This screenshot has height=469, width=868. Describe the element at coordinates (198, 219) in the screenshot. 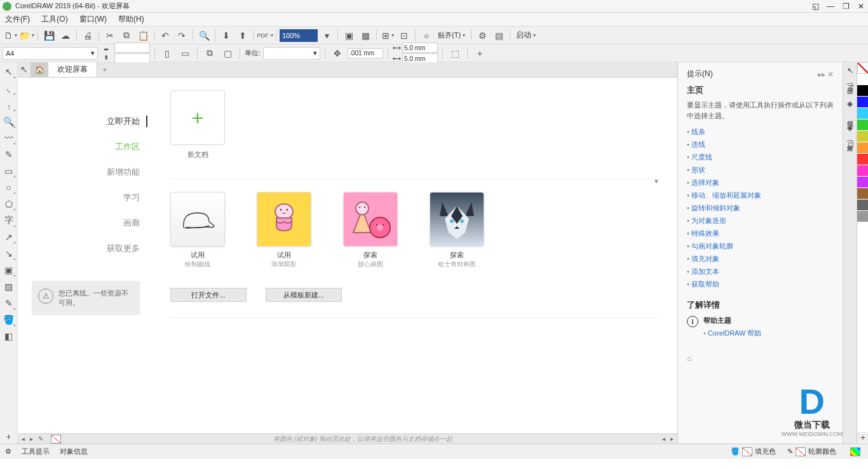

I see `thumb-cap` at that location.